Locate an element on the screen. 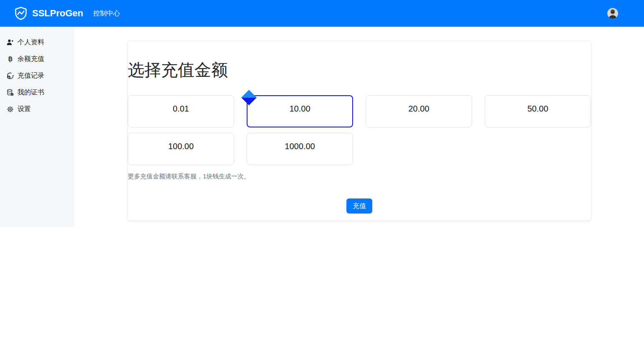 This screenshot has height=338, width=644. sidebar-item-label: 设置 is located at coordinates (24, 109).